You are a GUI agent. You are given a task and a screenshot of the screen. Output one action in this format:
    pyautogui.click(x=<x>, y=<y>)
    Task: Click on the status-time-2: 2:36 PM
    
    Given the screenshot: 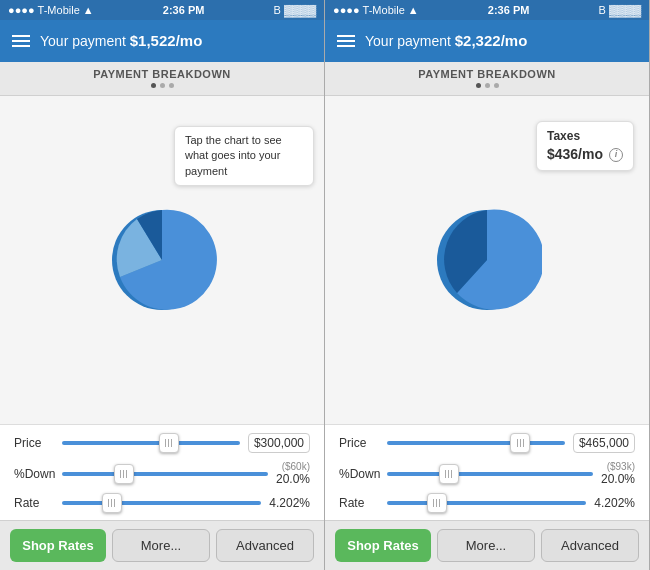 What is the action you would take?
    pyautogui.click(x=509, y=10)
    